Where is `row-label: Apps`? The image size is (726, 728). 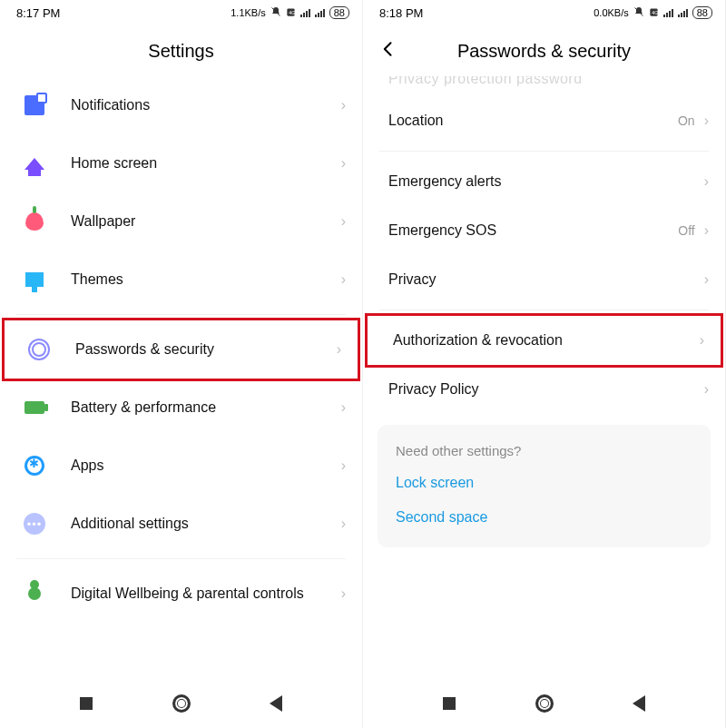 row-label: Apps is located at coordinates (206, 466).